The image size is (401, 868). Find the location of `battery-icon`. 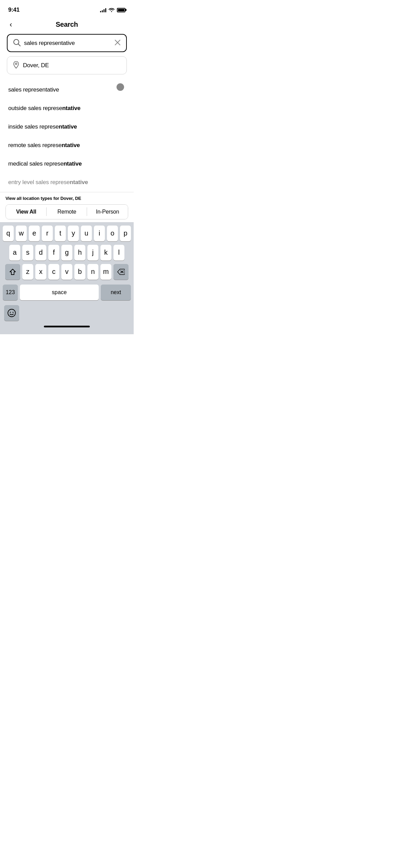

battery-icon is located at coordinates (121, 10).